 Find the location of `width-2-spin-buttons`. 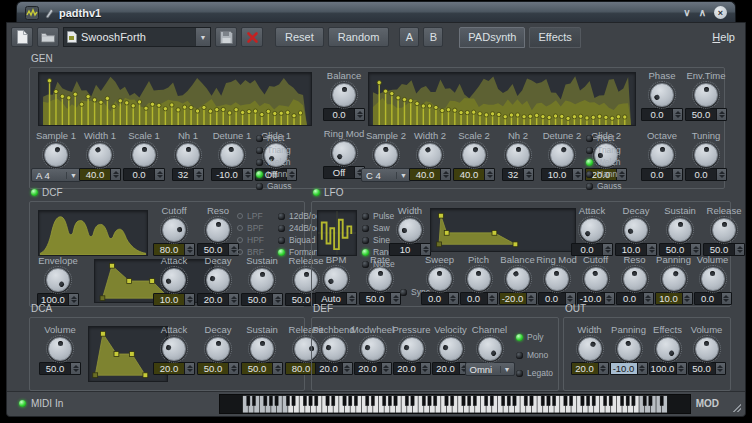

width-2-spin-buttons is located at coordinates (445, 174).